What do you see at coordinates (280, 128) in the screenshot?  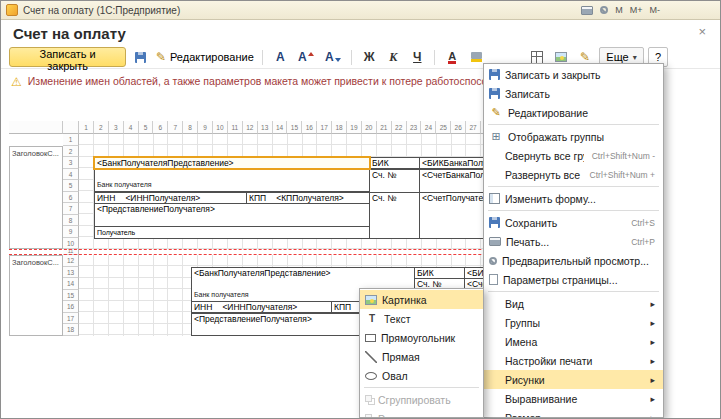 I see `column-header: 14` at bounding box center [280, 128].